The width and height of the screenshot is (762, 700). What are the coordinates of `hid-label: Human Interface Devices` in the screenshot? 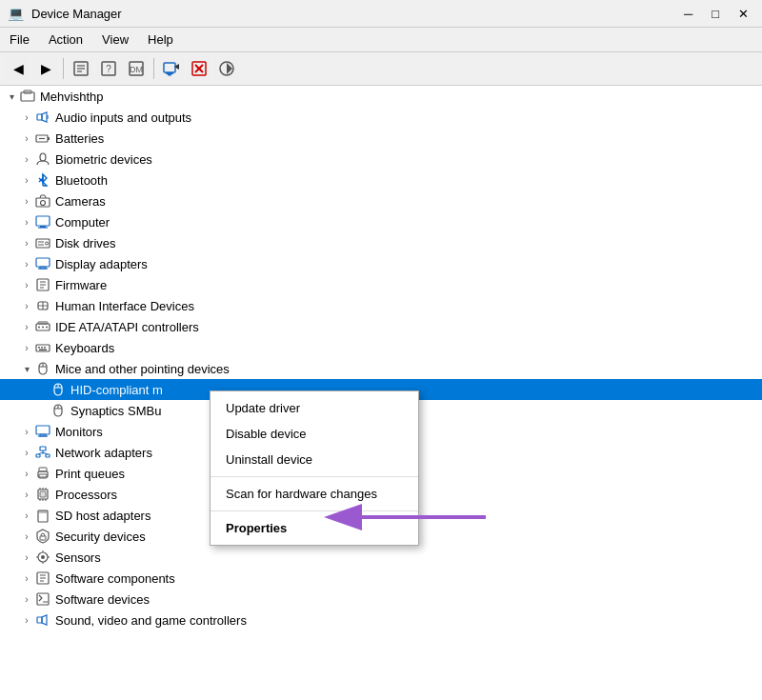 It's located at (125, 307).